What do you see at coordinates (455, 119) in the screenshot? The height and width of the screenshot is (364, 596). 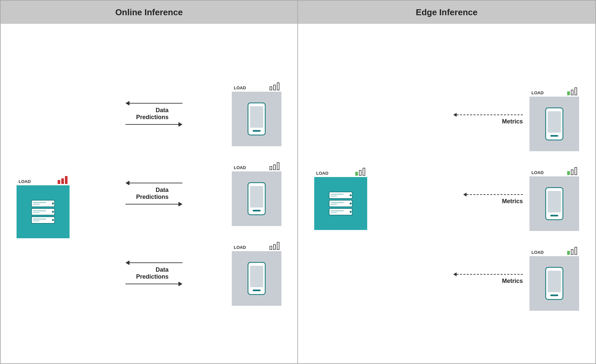 I see `edge-metrics-1: Metrics` at bounding box center [455, 119].